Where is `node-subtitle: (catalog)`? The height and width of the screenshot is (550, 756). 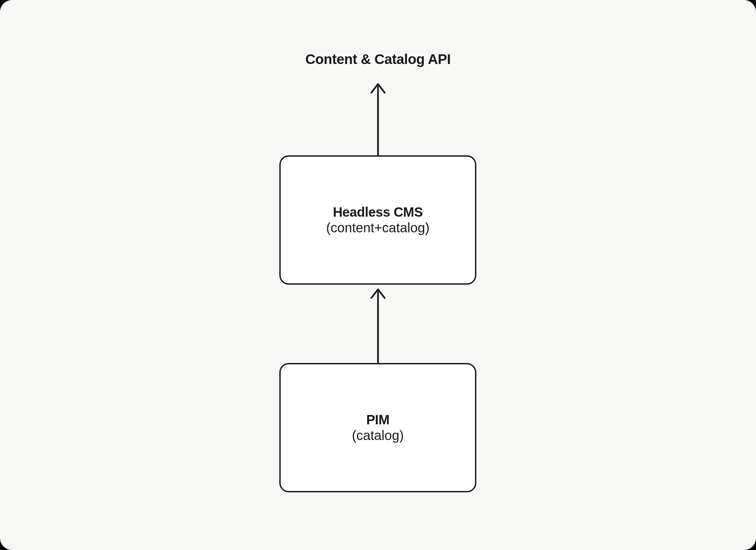 node-subtitle: (catalog) is located at coordinates (378, 435).